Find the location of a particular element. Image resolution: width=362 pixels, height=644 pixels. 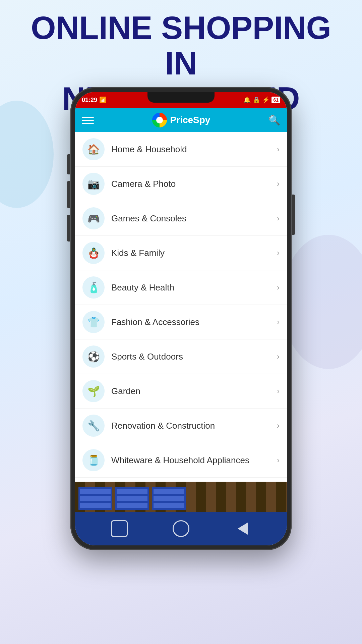

category-item-fashion-accessories: 👕Fashion & Accessories› is located at coordinates (181, 322).